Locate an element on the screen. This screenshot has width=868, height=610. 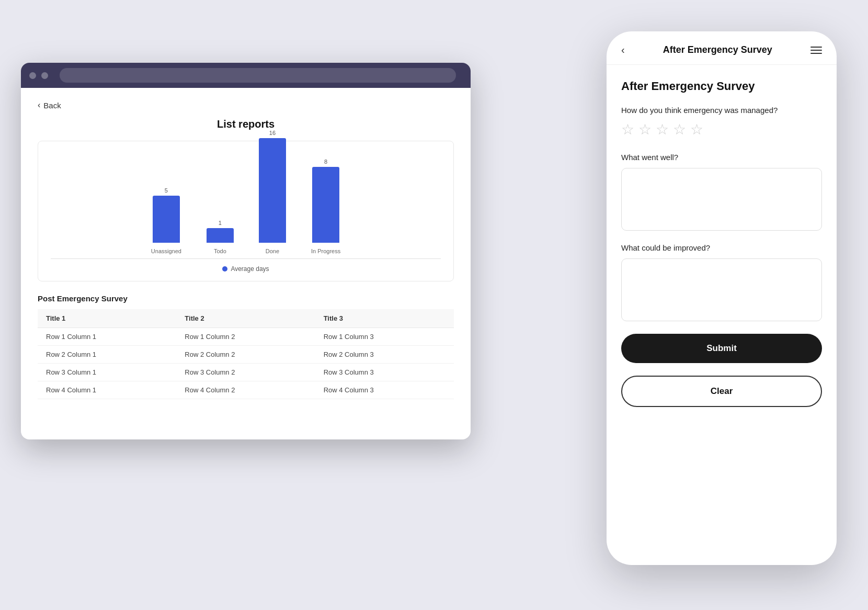
survey-section-title: Post Emergency Survey is located at coordinates (246, 298).